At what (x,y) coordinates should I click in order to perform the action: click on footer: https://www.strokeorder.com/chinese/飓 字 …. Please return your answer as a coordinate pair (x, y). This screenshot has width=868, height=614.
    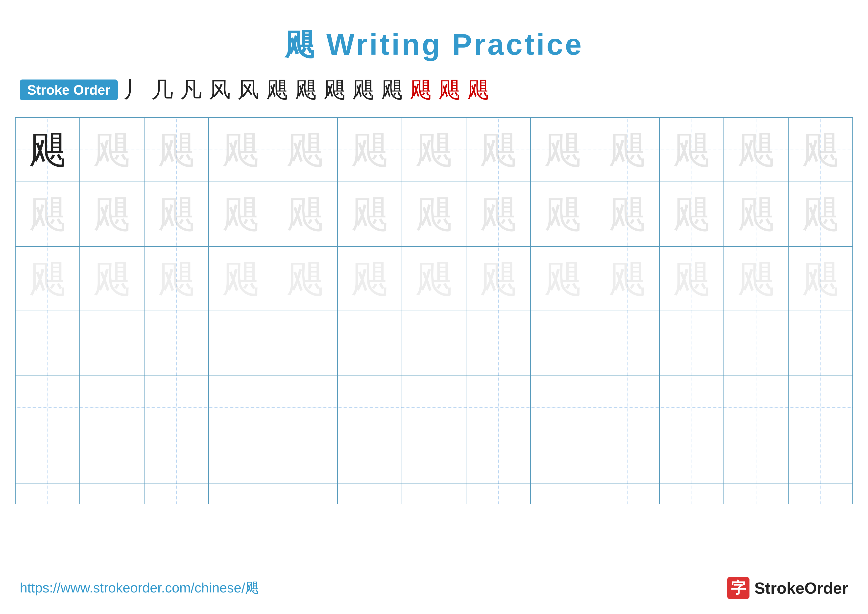
    Looking at the image, I should click on (434, 588).